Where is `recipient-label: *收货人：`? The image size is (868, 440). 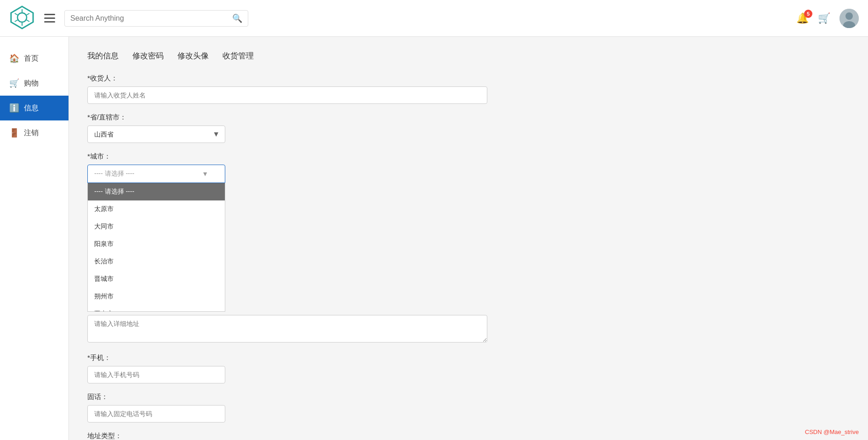
recipient-label: *收货人： is located at coordinates (290, 78).